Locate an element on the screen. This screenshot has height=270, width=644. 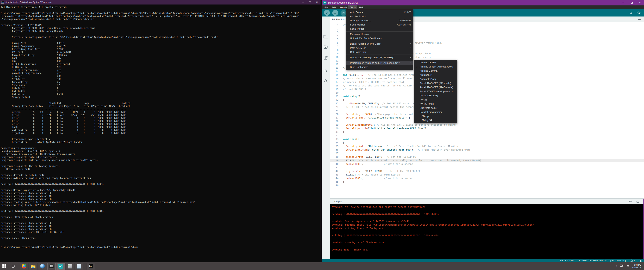
cmd-maximize-icon is located at coordinates (310, 2).